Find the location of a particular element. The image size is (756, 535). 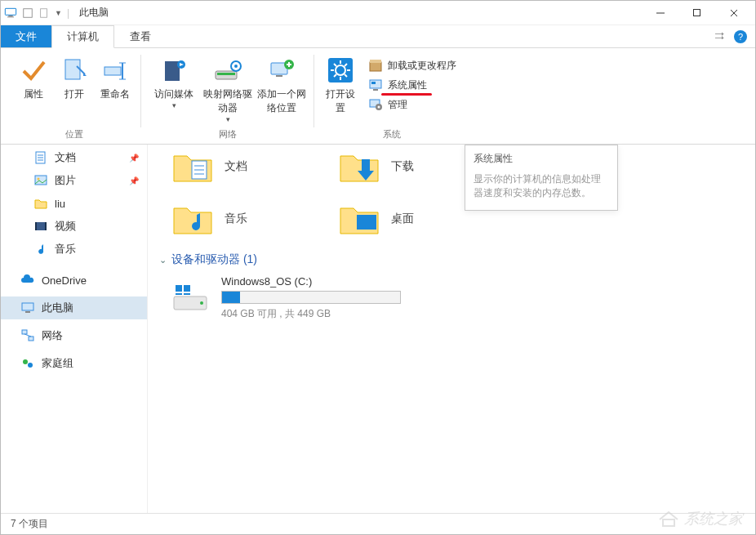

system-properties-button: 系统属性 is located at coordinates (412, 85).